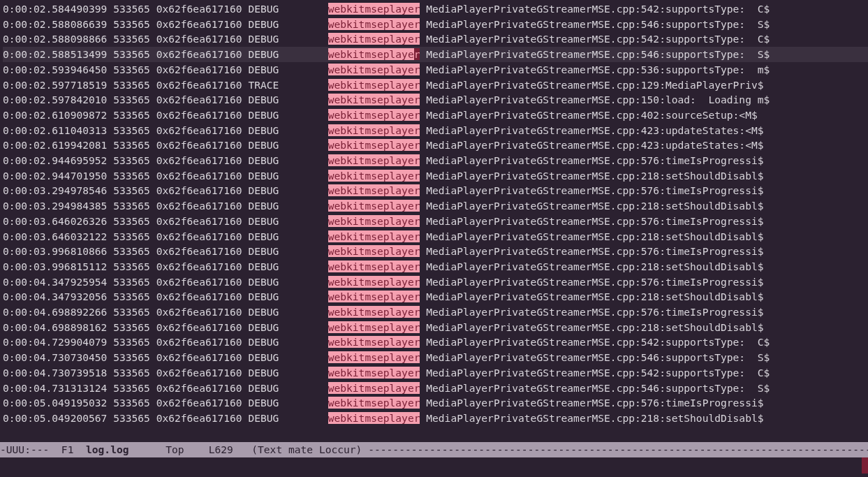  Describe the element at coordinates (436, 145) in the screenshot. I see `log-line: 0:00:02.619942081 533565 0x62f6ea617160 …` at that location.